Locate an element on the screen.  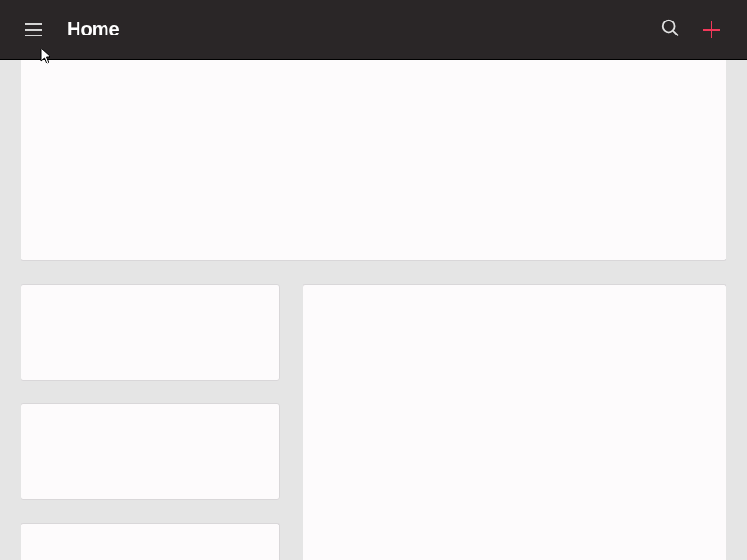
menu-icon is located at coordinates (34, 30).